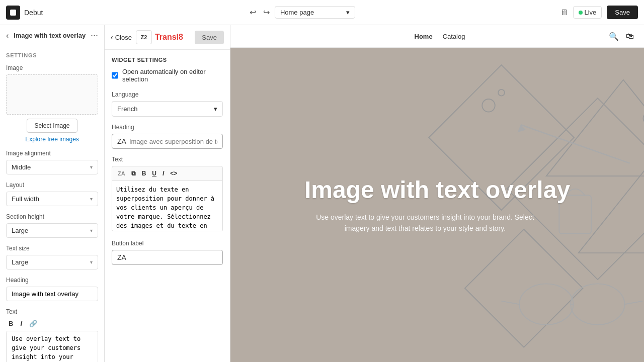 The image size is (644, 362). Describe the element at coordinates (209, 37) in the screenshot. I see `translation-save-button: Save` at that location.